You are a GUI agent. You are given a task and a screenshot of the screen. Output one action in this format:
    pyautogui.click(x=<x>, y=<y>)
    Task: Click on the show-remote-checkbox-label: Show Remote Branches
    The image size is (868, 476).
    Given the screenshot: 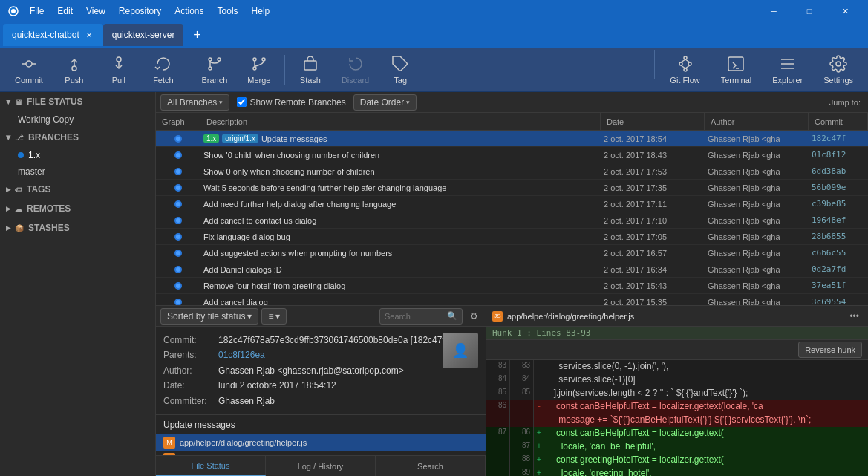 What is the action you would take?
    pyautogui.click(x=291, y=102)
    